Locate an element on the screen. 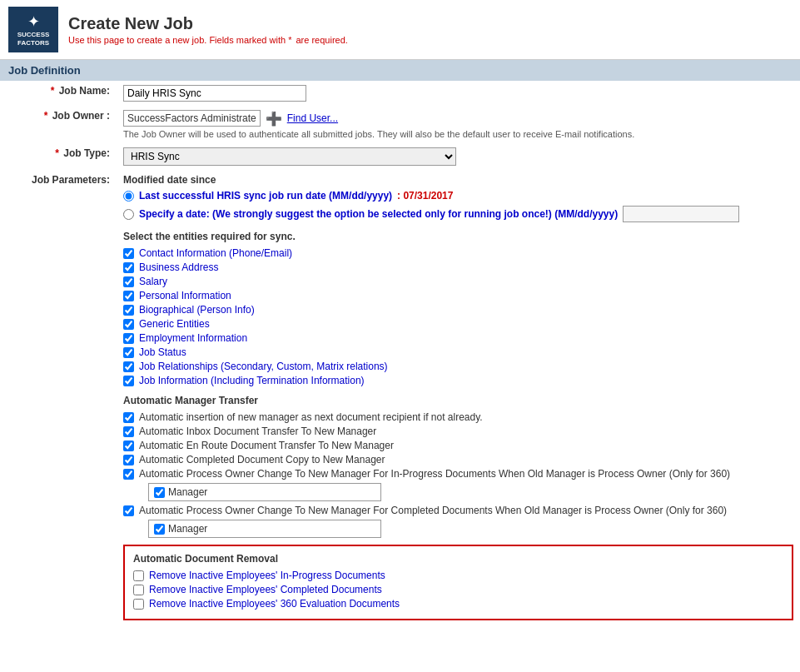  manager-box-label-5: Manager is located at coordinates (188, 529).